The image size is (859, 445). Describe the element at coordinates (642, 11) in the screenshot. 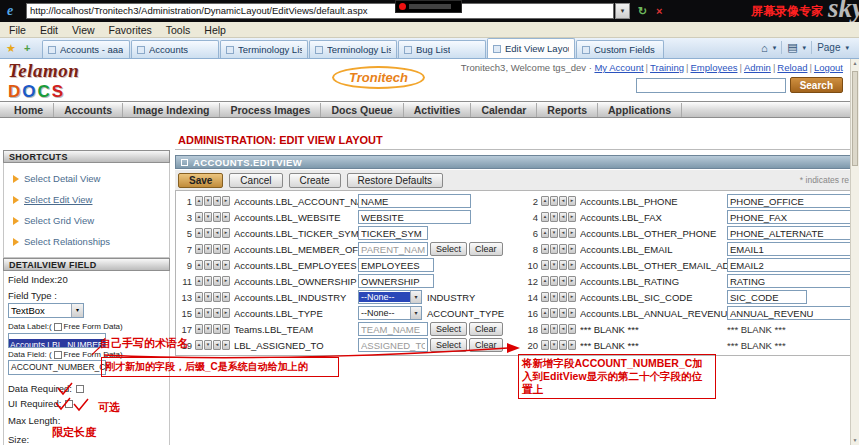

I see `refresh-icon: ↻` at that location.